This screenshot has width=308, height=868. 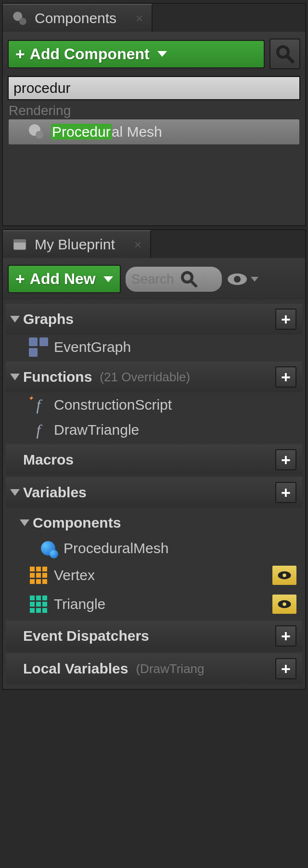 What do you see at coordinates (154, 244) in the screenshot?
I see `blueprint-tab-header: My Blueprint ×` at bounding box center [154, 244].